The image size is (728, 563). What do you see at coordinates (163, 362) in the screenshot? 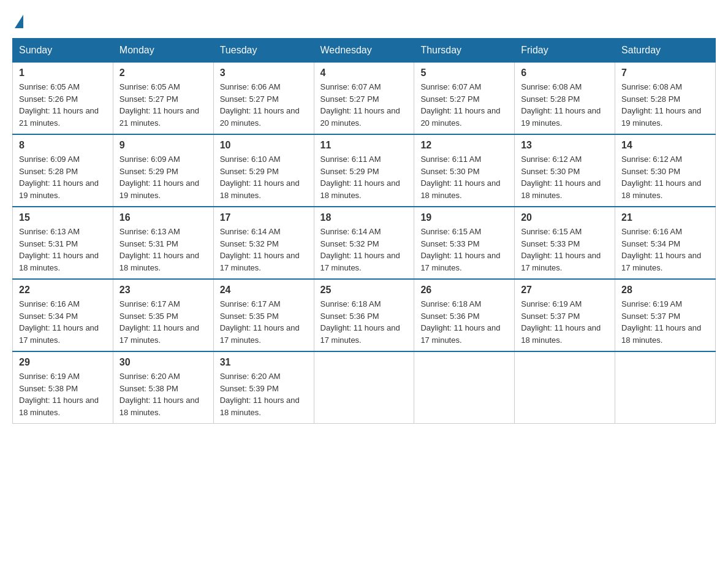
I see `day-number: 30` at bounding box center [163, 362].